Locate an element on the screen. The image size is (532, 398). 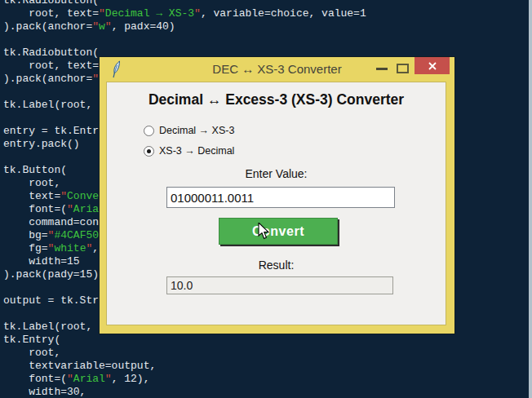
minimize-button is located at coordinates (382, 69).